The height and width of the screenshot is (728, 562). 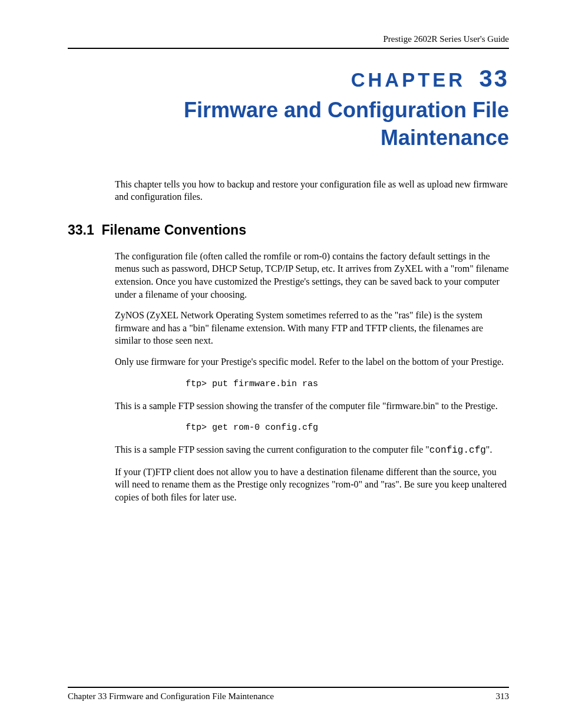 I want to click on chapter-number: 33, so click(x=495, y=78).